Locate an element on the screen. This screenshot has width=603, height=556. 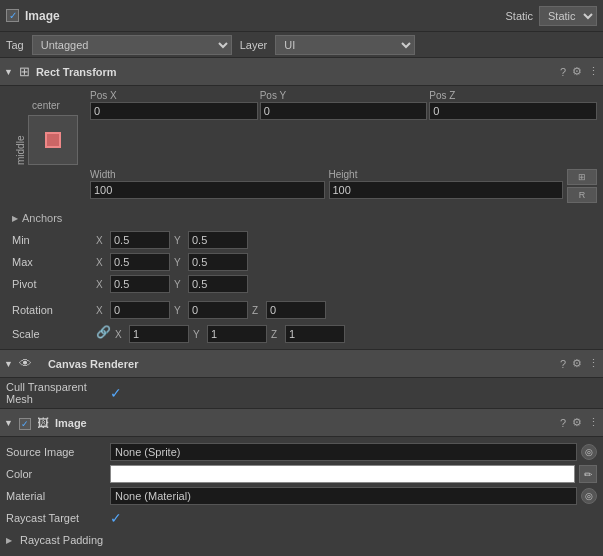
pivot-fields: X Y is located at coordinates (344, 284).